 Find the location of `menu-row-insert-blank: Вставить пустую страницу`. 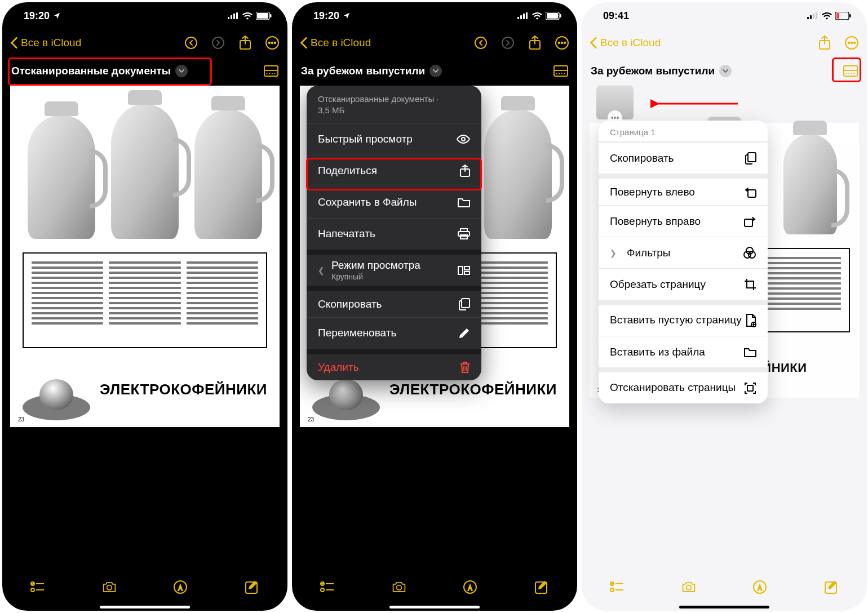

menu-row-insert-blank: Вставить пустую страницу is located at coordinates (683, 318).